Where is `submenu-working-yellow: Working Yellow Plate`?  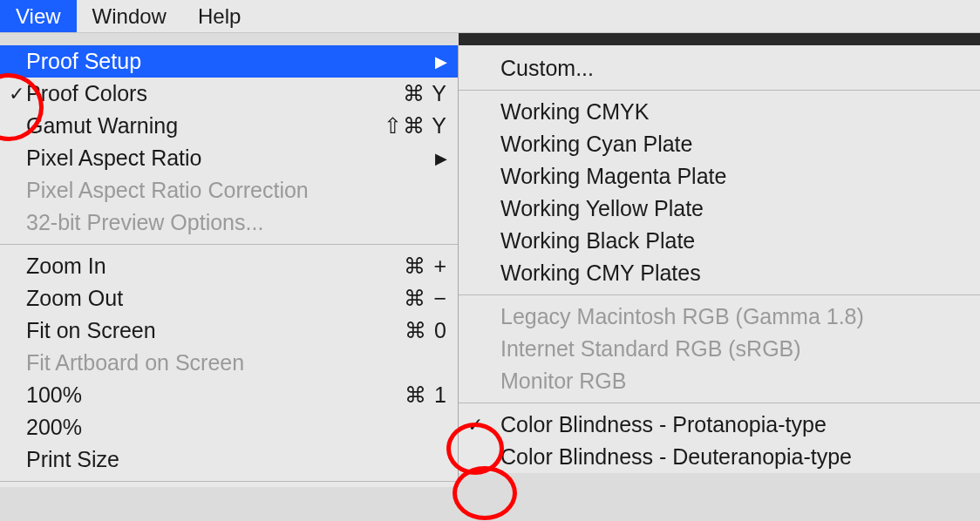
submenu-working-yellow: Working Yellow Plate is located at coordinates (719, 209).